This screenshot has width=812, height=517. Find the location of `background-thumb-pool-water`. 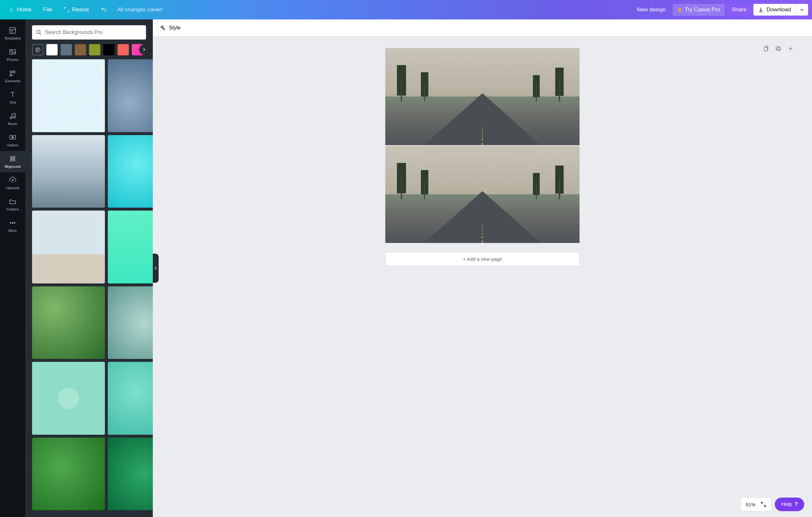

background-thumb-pool-water is located at coordinates (130, 171).